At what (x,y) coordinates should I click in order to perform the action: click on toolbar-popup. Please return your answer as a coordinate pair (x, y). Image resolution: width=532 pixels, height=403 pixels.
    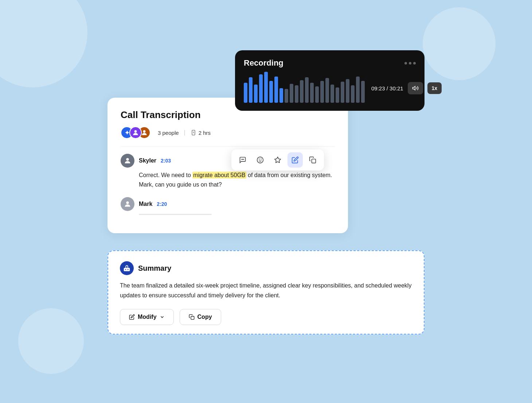
    Looking at the image, I should click on (278, 160).